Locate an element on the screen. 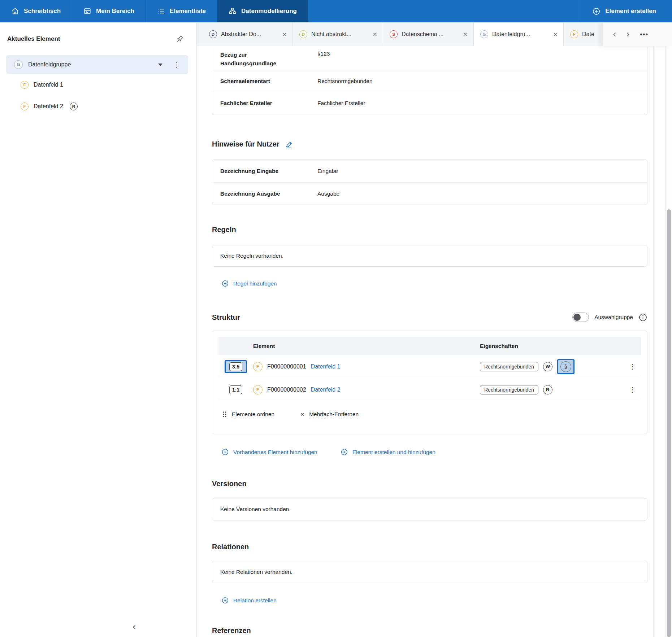 The height and width of the screenshot is (637, 672). nav-item-mein-bereich: Mein Bereich is located at coordinates (109, 11).